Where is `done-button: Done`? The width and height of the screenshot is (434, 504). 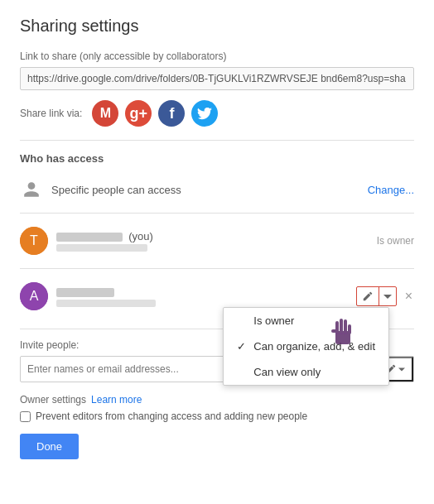 done-button: Done is located at coordinates (50, 447).